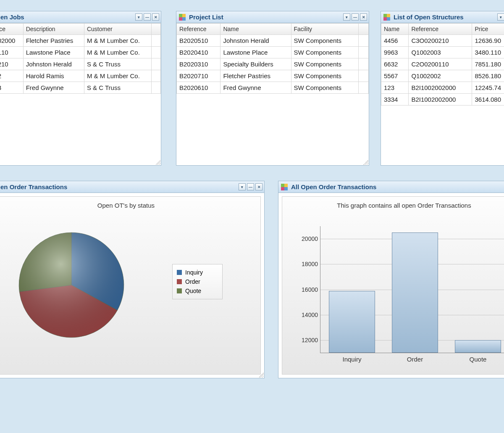 This screenshot has height=433, width=504. What do you see at coordinates (443, 41) in the screenshot?
I see `table-row: 4456C3O020021012636.90` at bounding box center [443, 41].